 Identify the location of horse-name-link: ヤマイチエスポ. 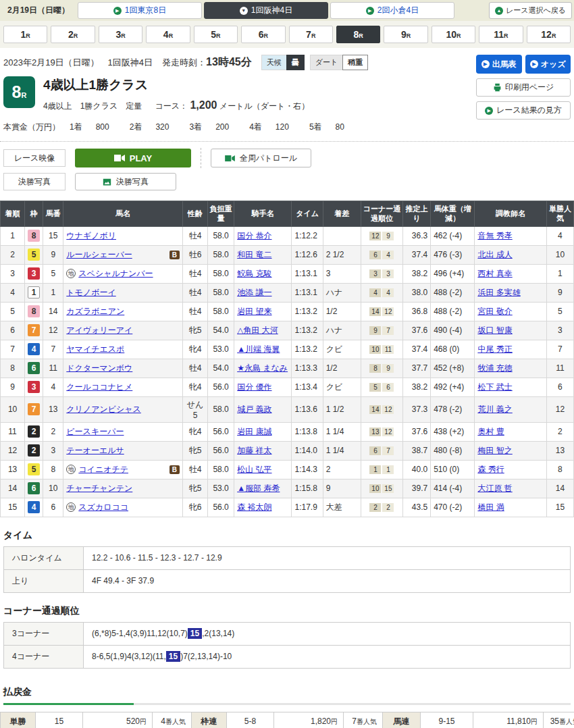
(95, 350).